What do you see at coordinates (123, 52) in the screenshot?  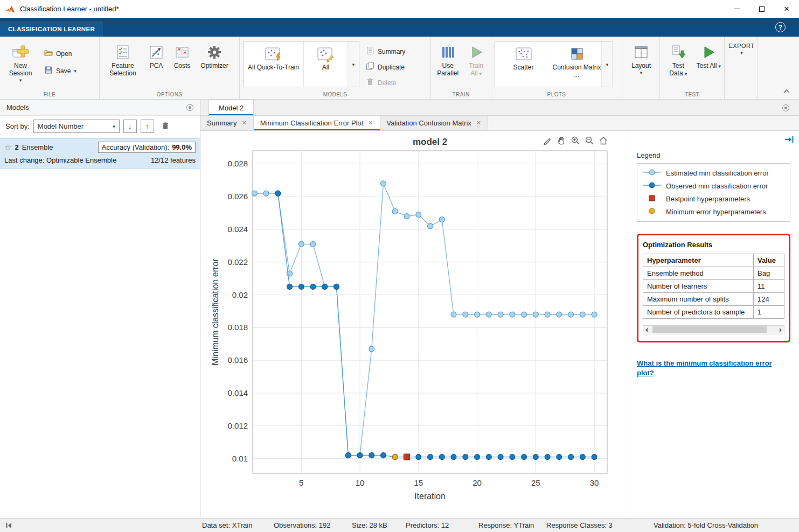 I see `feature-selection-icon` at bounding box center [123, 52].